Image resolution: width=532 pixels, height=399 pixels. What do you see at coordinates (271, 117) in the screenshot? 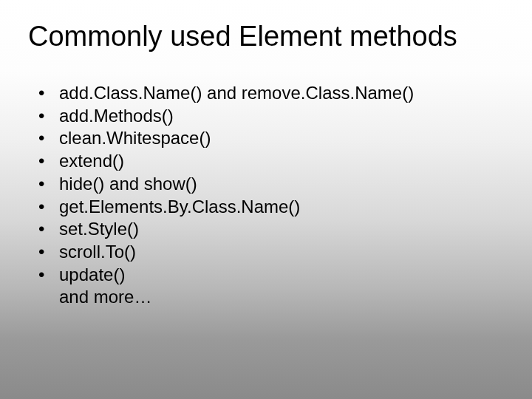
I see `list-item: • add.Methods()` at bounding box center [271, 117].